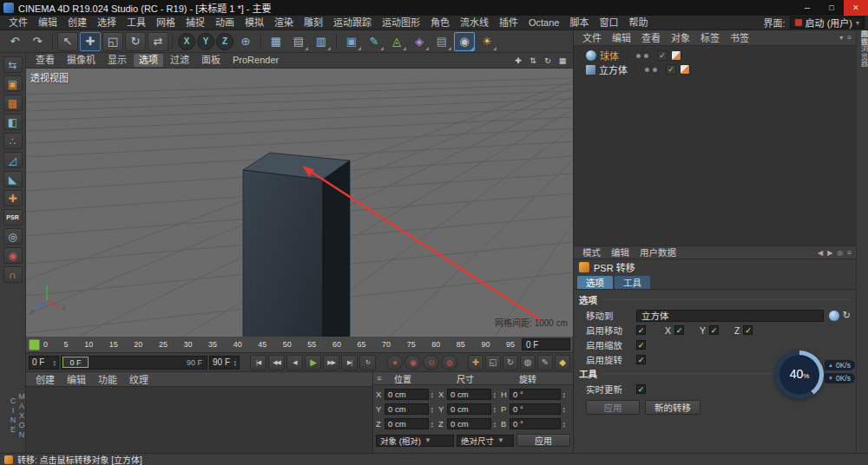 The height and width of the screenshot is (465, 868). Describe the element at coordinates (535, 423) in the screenshot. I see `rotation-field: 0 °` at that location.